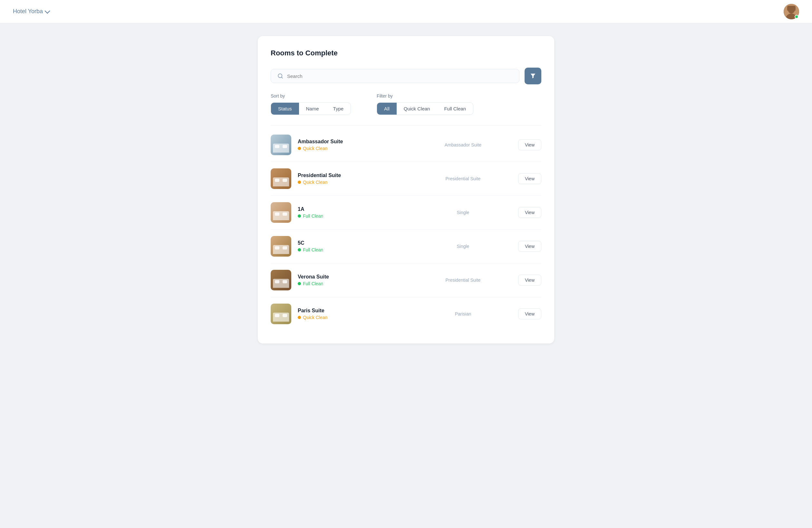 The image size is (812, 528). Describe the element at coordinates (406, 76) in the screenshot. I see `search-row` at that location.